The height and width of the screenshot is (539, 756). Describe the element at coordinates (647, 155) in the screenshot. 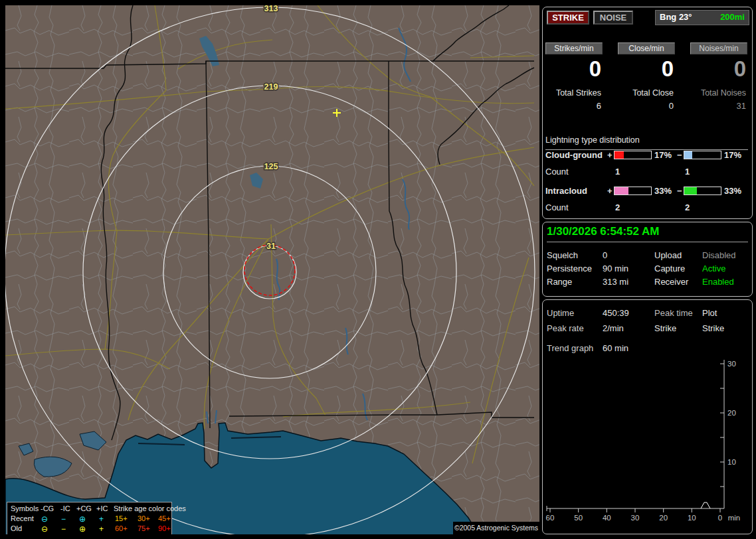

I see `distribution-row-cg: Cloud-ground + 17% − 17%` at that location.